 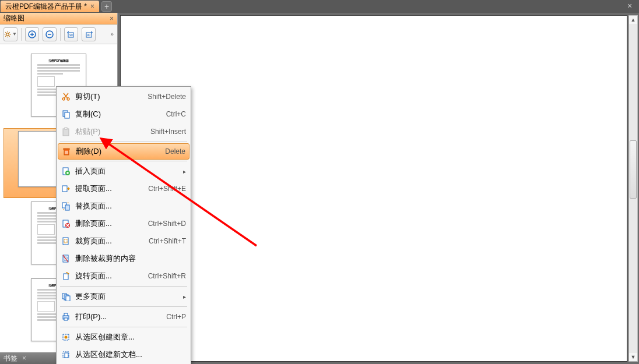 What do you see at coordinates (167, 241) in the screenshot?
I see `menu-item-shortcut: Ctrl+Shift+T` at bounding box center [167, 241].